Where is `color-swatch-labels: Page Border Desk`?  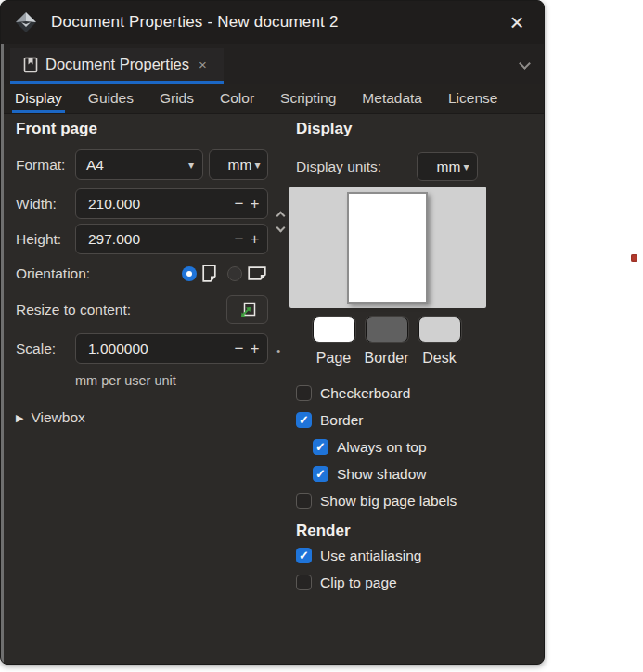 color-swatch-labels: Page Border Desk is located at coordinates (398, 358).